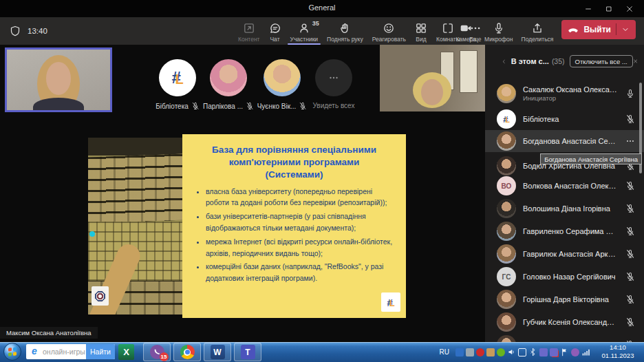 The width and height of the screenshot is (644, 362). Describe the element at coordinates (480, 352) in the screenshot. I see `record-tray-icon` at that location.